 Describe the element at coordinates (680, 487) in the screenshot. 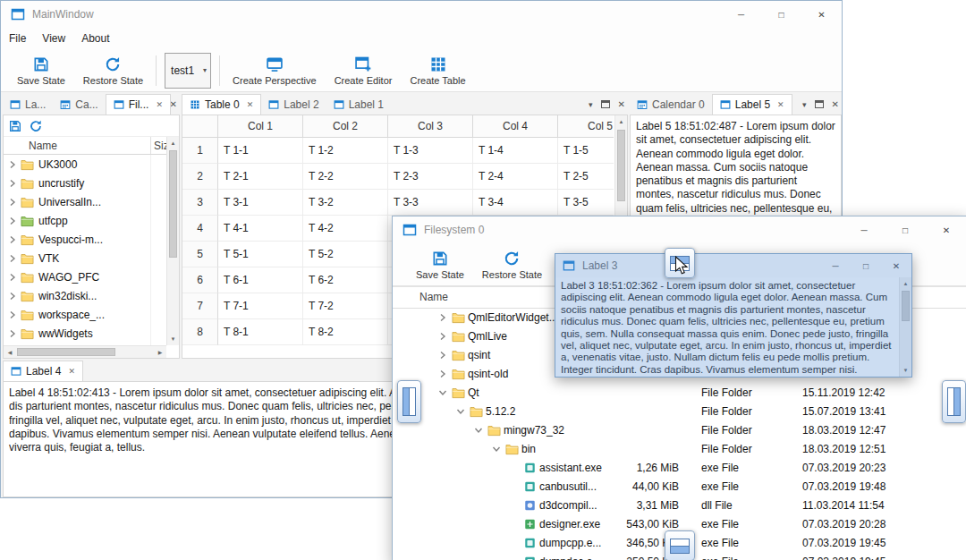

I see `tree-item: canbusutil...44,00 KiBexe File07.03.2019…` at that location.